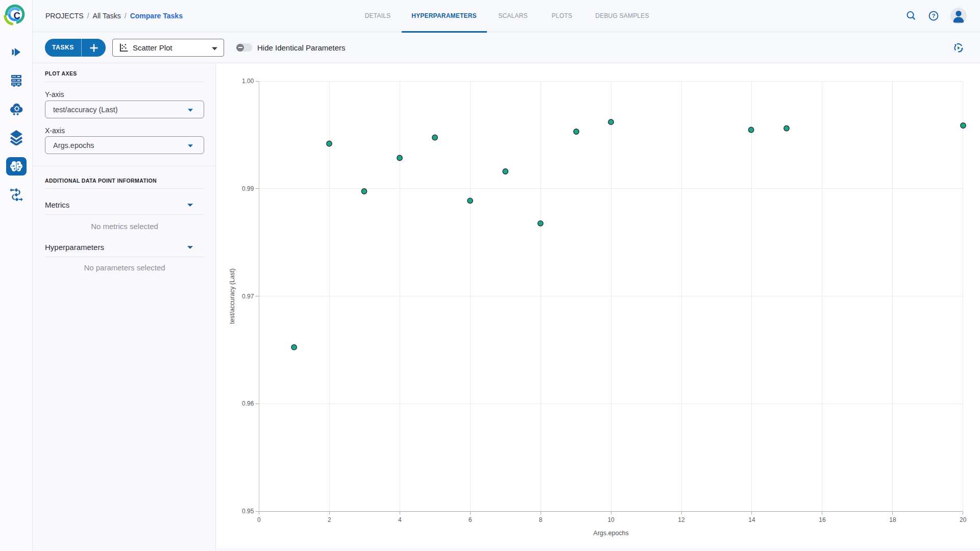  Describe the element at coordinates (471, 520) in the screenshot. I see `svg-text: 6` at that location.